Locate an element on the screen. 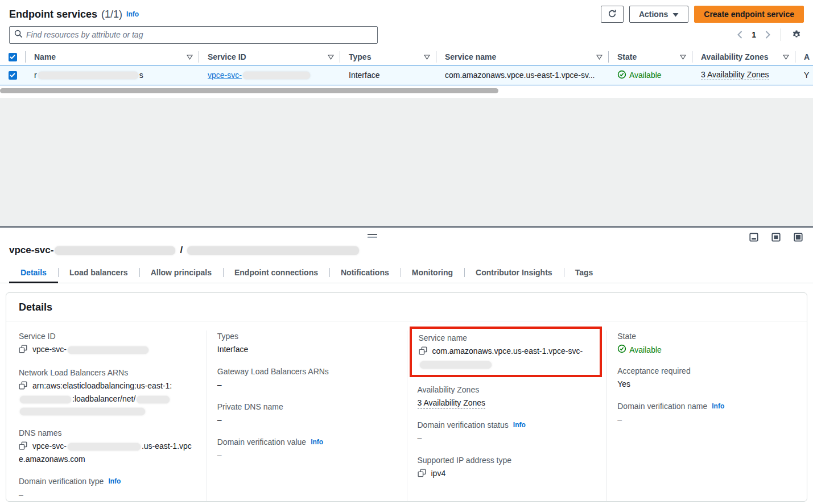 This screenshot has height=504, width=813. tab-endpoint-connections: Endpoint connections is located at coordinates (276, 273).